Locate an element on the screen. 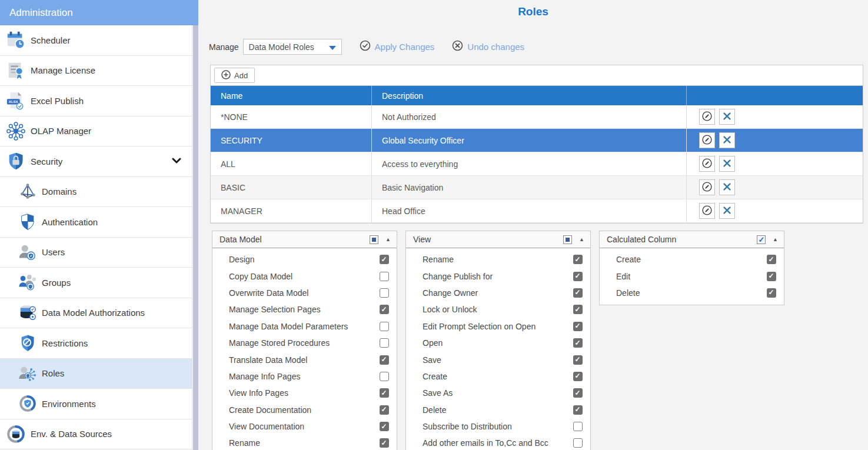 Image resolution: width=868 pixels, height=450 pixels. sidebar-item-manage-license: Manage License is located at coordinates (96, 71).